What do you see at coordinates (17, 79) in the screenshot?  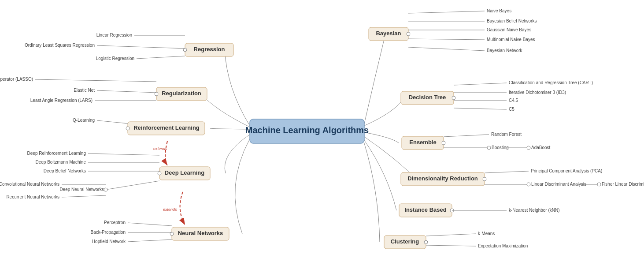 I see `leaf-lasso: Least Absolute Shrinkage and Selection O…` at bounding box center [17, 79].